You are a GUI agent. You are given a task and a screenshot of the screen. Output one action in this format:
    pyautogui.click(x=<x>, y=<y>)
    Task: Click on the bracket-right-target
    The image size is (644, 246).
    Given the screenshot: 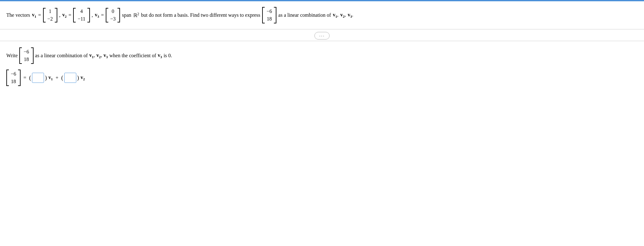 What is the action you would take?
    pyautogui.click(x=275, y=15)
    